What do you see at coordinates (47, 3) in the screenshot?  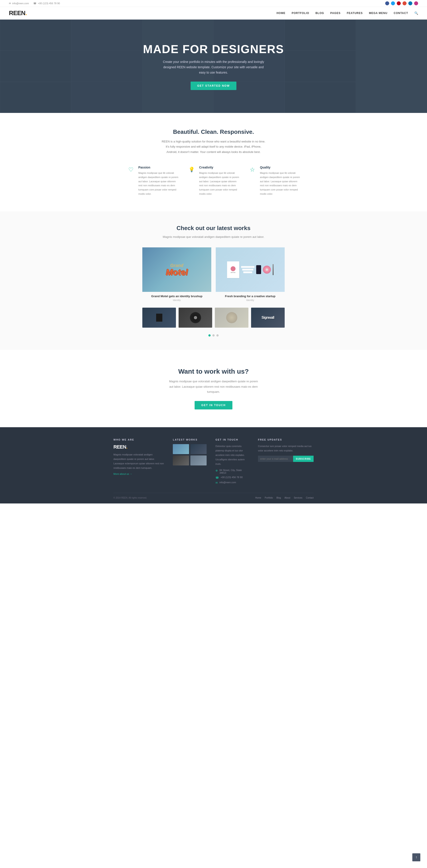 I see `phone-info: ☎ +00 (123) 456 78 90` at bounding box center [47, 3].